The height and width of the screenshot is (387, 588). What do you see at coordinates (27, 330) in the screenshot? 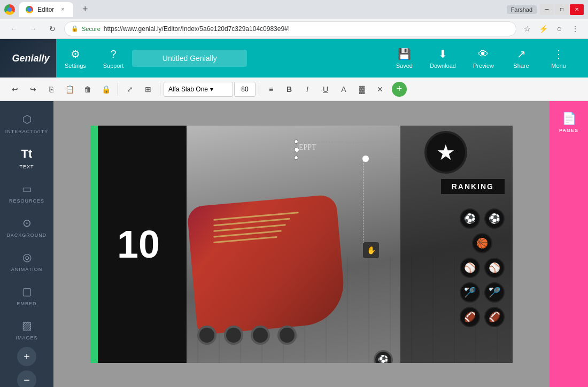
I see `sidebar-item-images: ▨ IMAGES` at bounding box center [27, 330].